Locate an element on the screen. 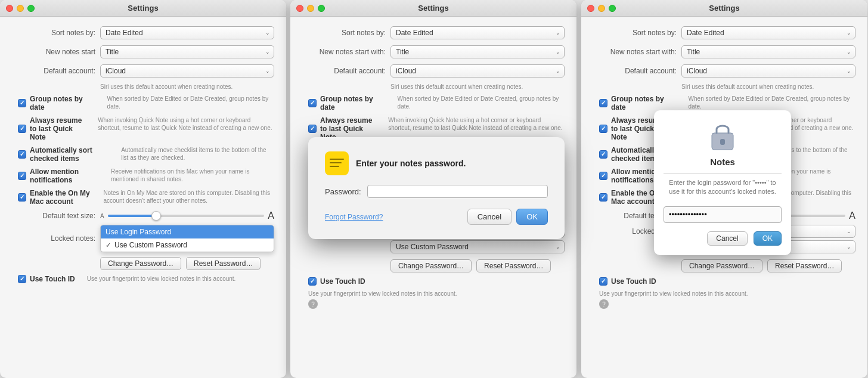 The width and height of the screenshot is (868, 378). change-password-btn-2: Change Password… is located at coordinates (431, 266).